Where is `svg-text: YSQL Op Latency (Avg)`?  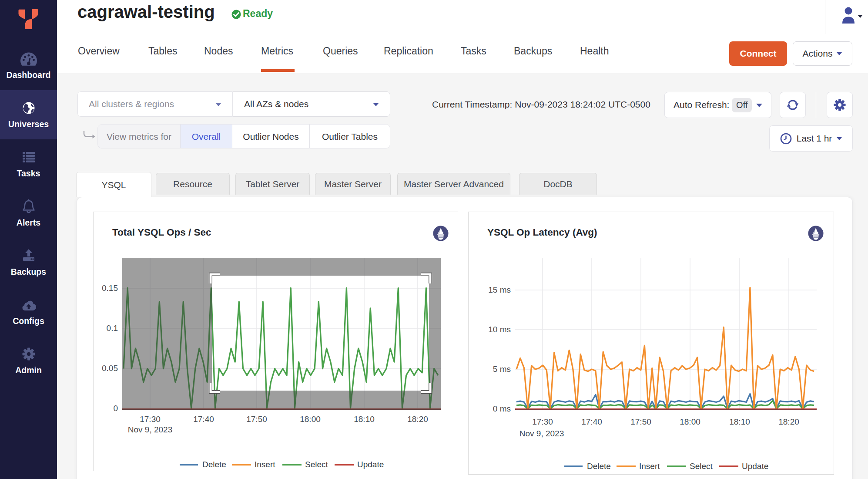
svg-text: YSQL Op Latency (Avg) is located at coordinates (542, 233).